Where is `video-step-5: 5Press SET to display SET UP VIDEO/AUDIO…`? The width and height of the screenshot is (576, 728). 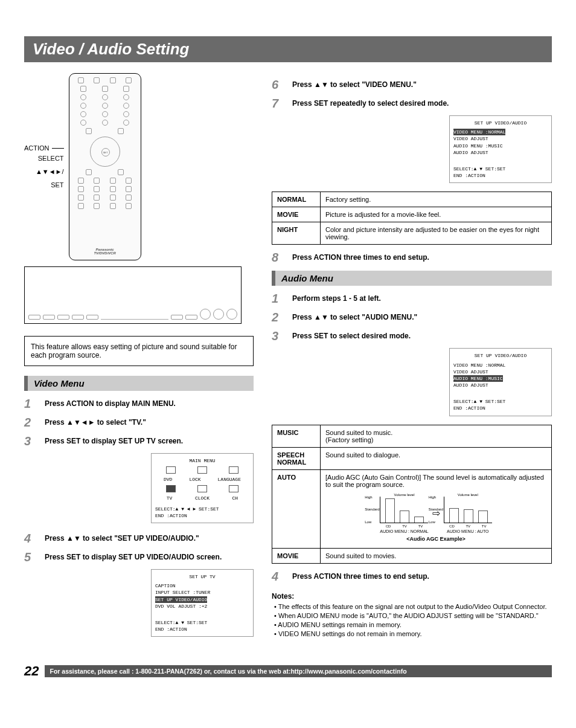
video-step-5: 5Press SET to display SET UP VIDEO/AUDIO… is located at coordinates (139, 557).